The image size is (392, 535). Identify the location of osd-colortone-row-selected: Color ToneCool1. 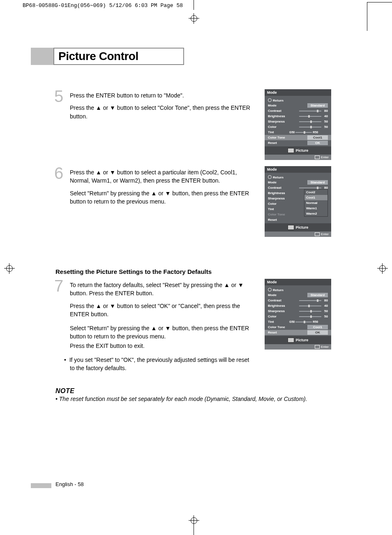
(298, 137).